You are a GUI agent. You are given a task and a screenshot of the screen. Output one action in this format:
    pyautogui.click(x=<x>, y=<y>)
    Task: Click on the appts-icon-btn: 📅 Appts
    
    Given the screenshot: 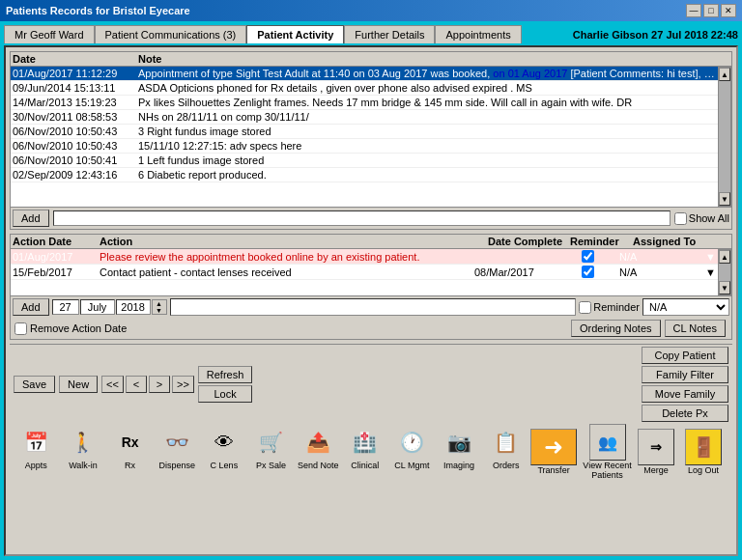 What is the action you would take?
    pyautogui.click(x=37, y=452)
    